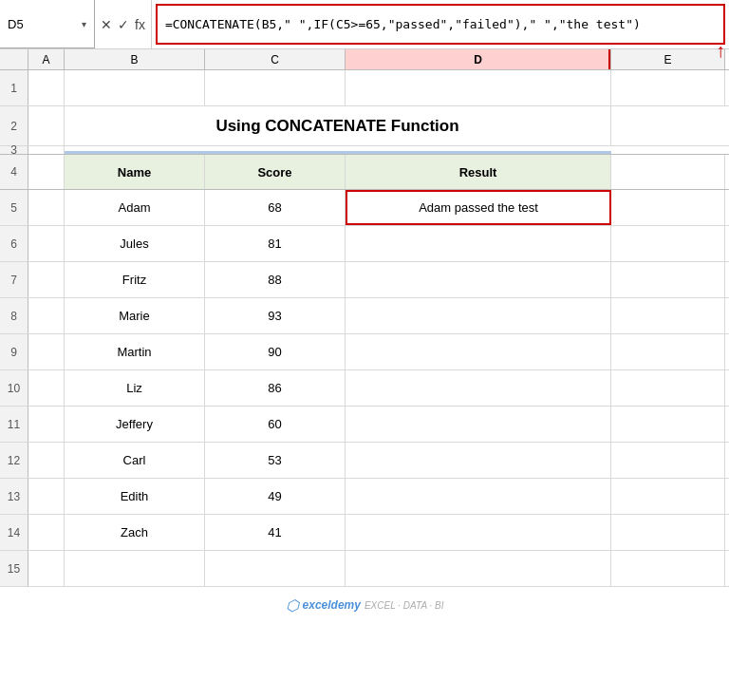 The image size is (729, 700). I want to click on cell-d14-result, so click(478, 532).